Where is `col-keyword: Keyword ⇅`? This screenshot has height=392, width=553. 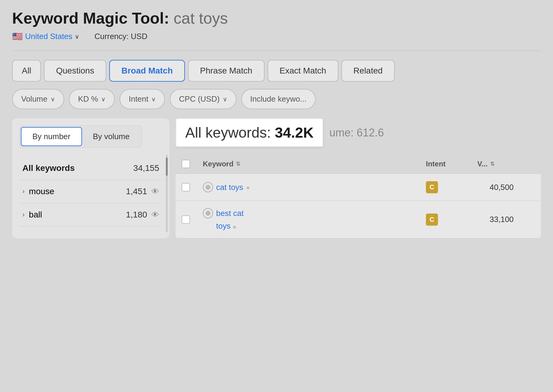 col-keyword: Keyword ⇅ is located at coordinates (313, 164).